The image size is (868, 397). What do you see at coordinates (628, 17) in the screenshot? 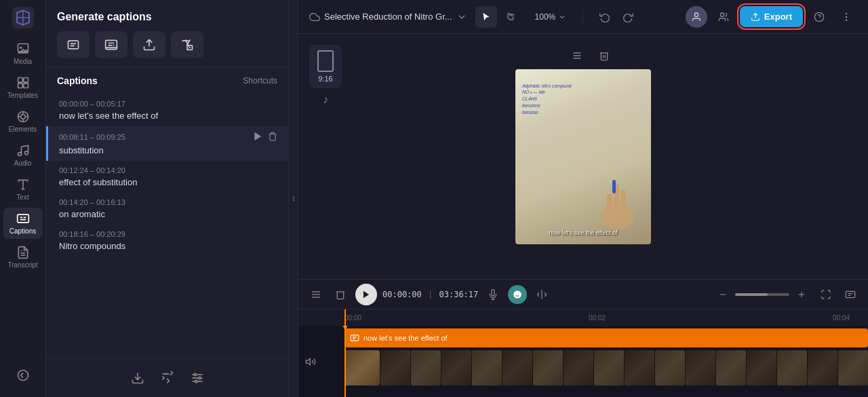
I see `redo-button` at bounding box center [628, 17].